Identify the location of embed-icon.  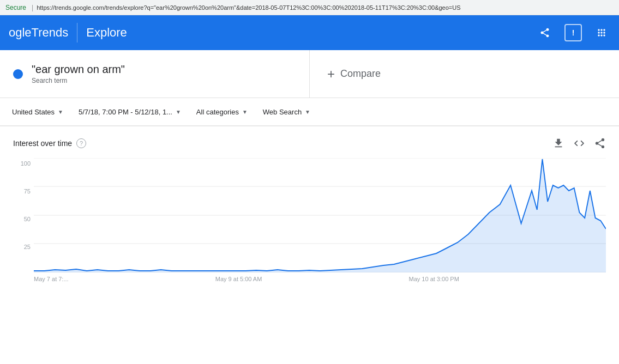
(579, 143).